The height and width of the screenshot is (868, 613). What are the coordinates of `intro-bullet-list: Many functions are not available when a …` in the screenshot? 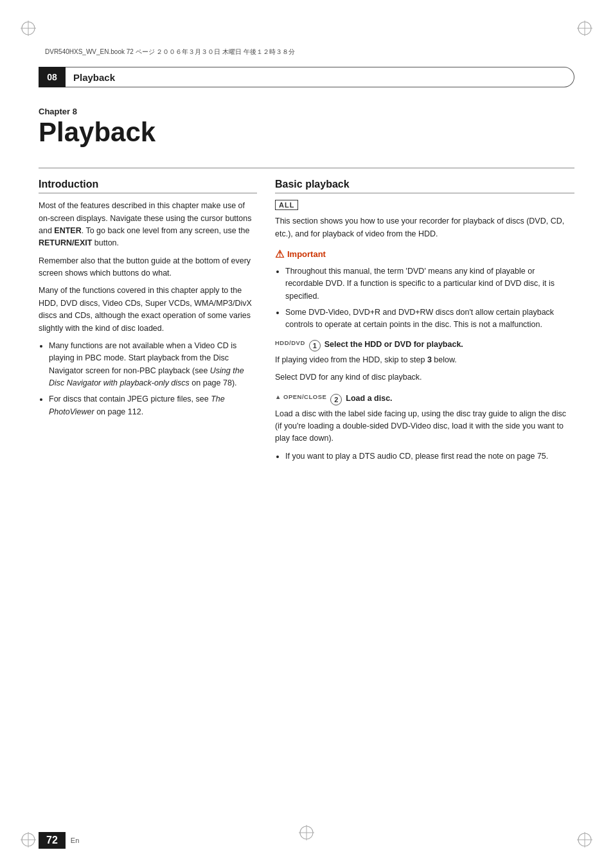 It's located at (153, 379).